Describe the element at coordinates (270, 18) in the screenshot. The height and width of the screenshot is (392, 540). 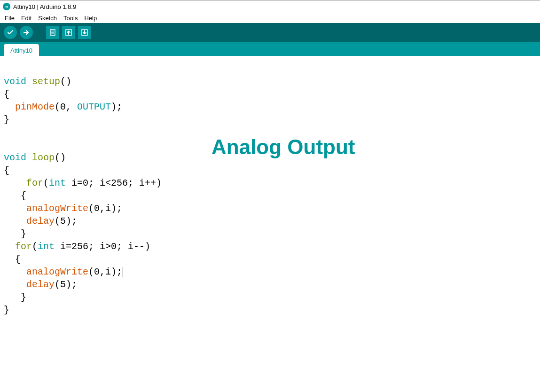
I see `menu-bar: File Edit Sketch Tools Help` at that location.